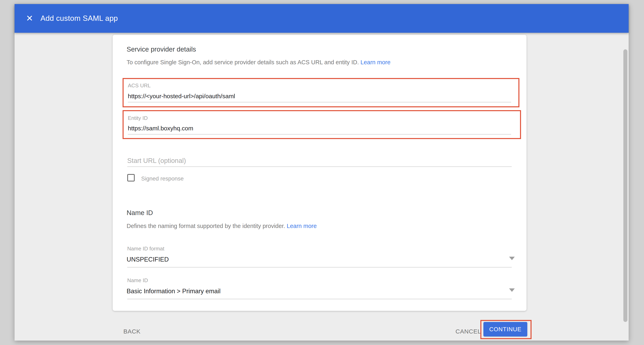 The image size is (644, 345). Describe the element at coordinates (320, 267) in the screenshot. I see `name-id-format-underline` at that location.